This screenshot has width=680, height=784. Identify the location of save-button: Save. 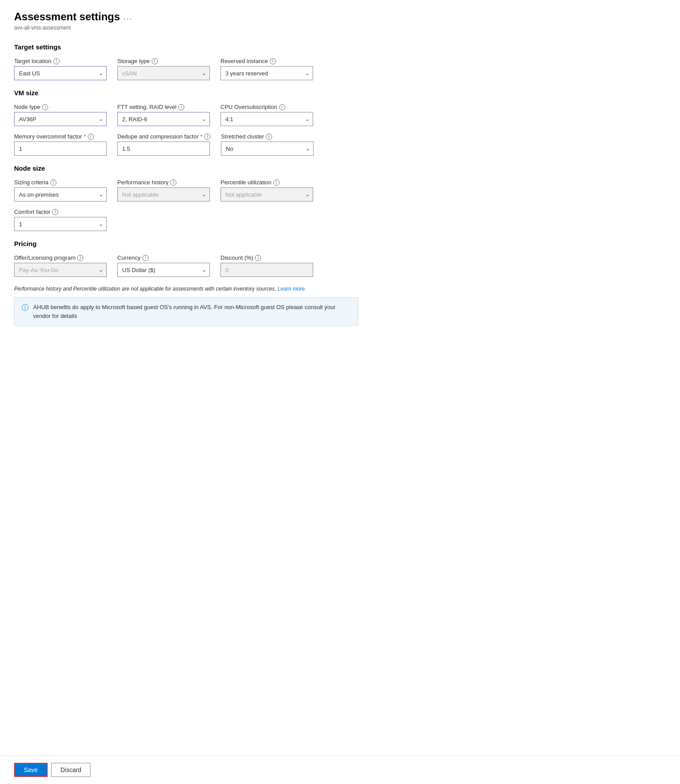
(31, 770).